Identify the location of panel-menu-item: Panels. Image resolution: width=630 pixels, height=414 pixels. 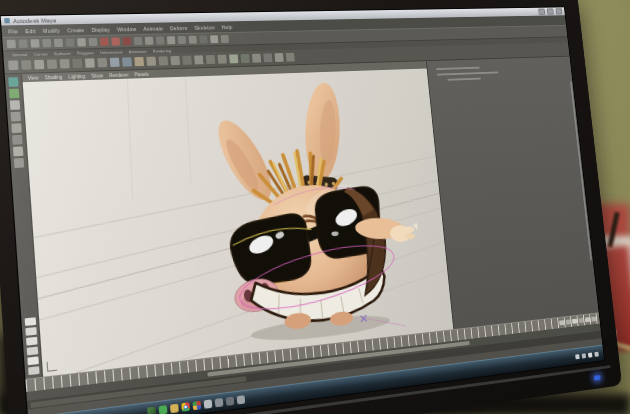
(141, 74).